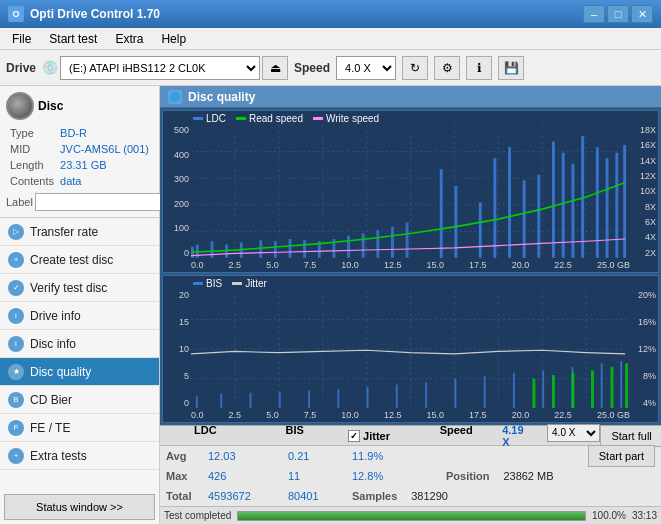  What do you see at coordinates (177, 155) in the screenshot?
I see `y-label-400: 400` at bounding box center [177, 155].